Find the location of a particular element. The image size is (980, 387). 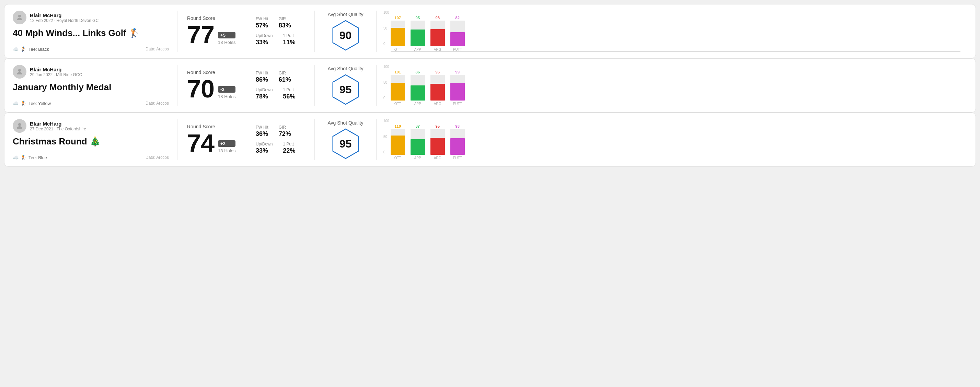

bars-container: 107 OTT 95 APP 98 ARG 8 is located at coordinates (676, 31).